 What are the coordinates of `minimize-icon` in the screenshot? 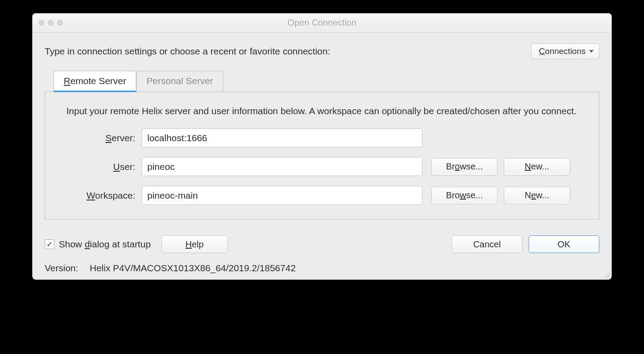 It's located at (50, 23).